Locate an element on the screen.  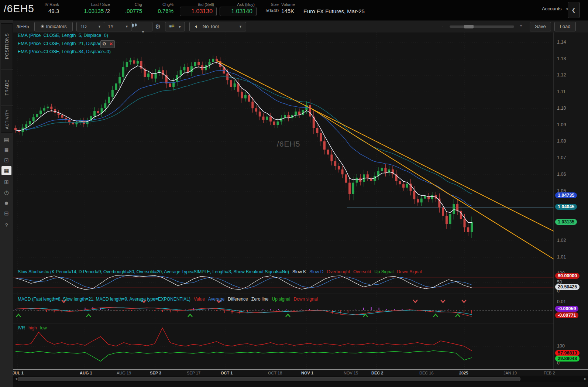
sidebar-tab-positions: POSITIONS is located at coordinates (7, 46).